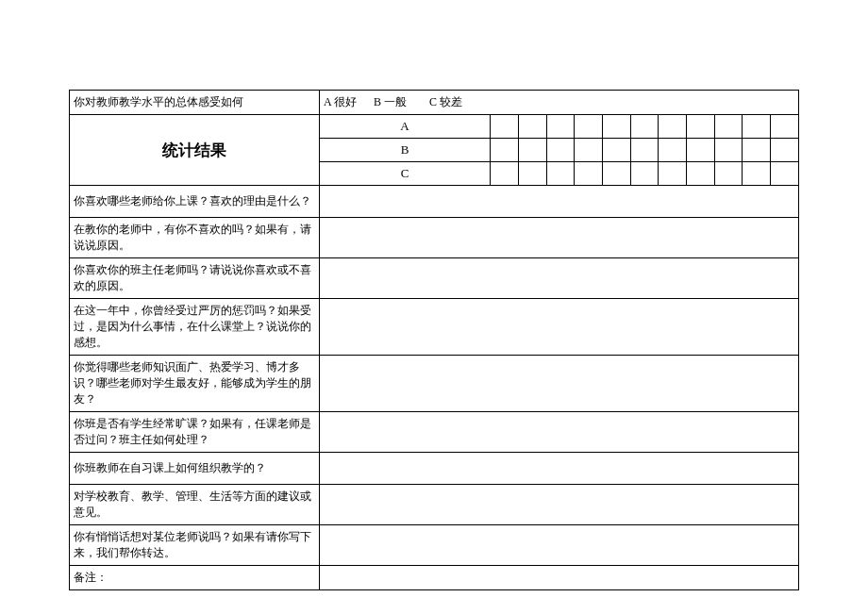  I want to click on remarks-cell, so click(559, 578).